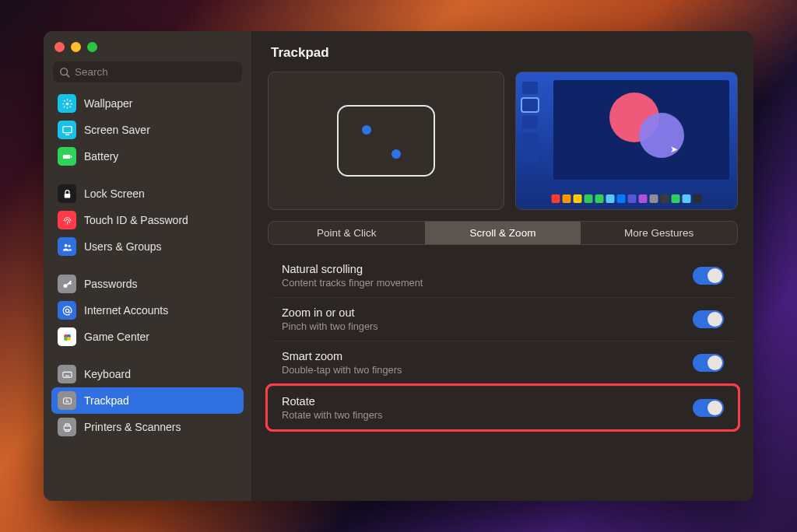 This screenshot has width=797, height=532. What do you see at coordinates (67, 156) in the screenshot?
I see `battery-icon` at bounding box center [67, 156].